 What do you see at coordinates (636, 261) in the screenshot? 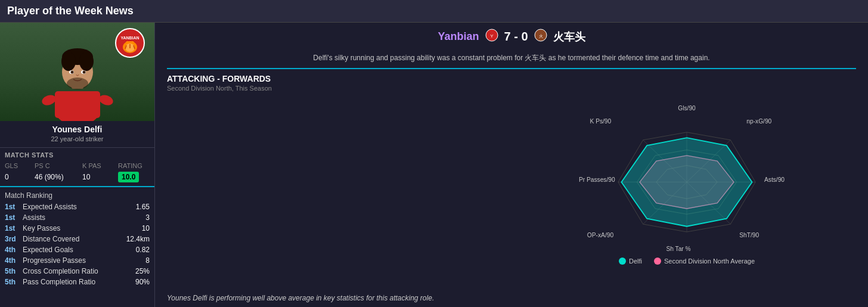
I see `legend-player-label: Delfi` at bounding box center [636, 261].